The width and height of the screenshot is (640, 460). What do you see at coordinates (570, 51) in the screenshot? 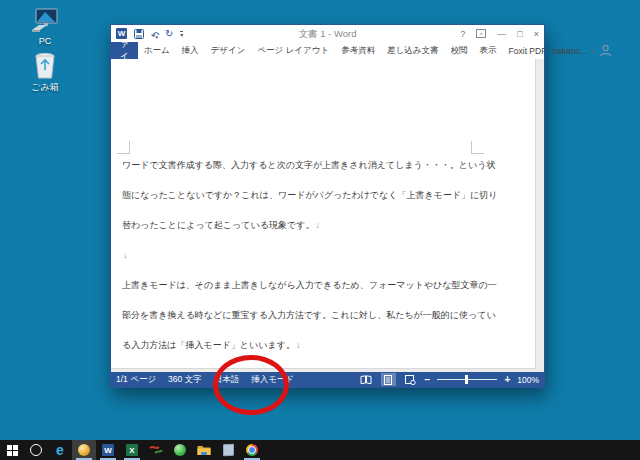
I see `account-label: nakano…` at bounding box center [570, 51].